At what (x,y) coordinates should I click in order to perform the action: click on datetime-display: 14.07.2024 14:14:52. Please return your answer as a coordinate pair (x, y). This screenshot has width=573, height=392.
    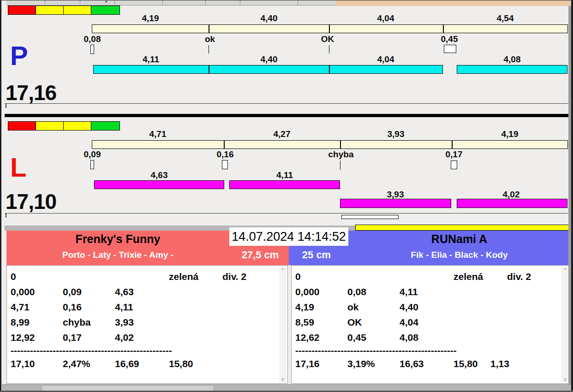
    Looking at the image, I should click on (289, 237).